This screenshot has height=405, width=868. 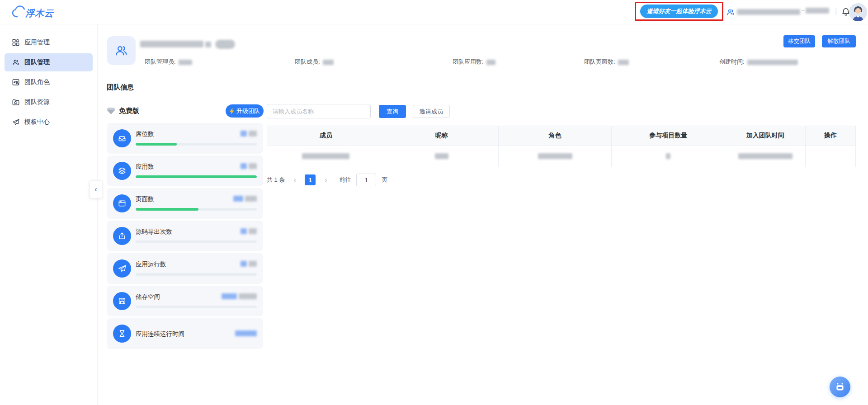 I want to click on quota-card-source-exports: 源码导出次数, so click(x=185, y=236).